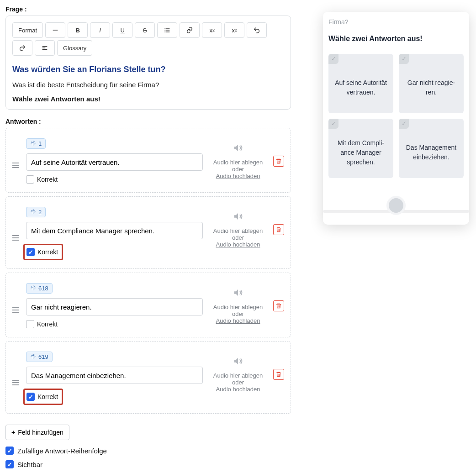 The width and height of the screenshot is (476, 473). Describe the element at coordinates (167, 30) in the screenshot. I see `list-icon` at that location.